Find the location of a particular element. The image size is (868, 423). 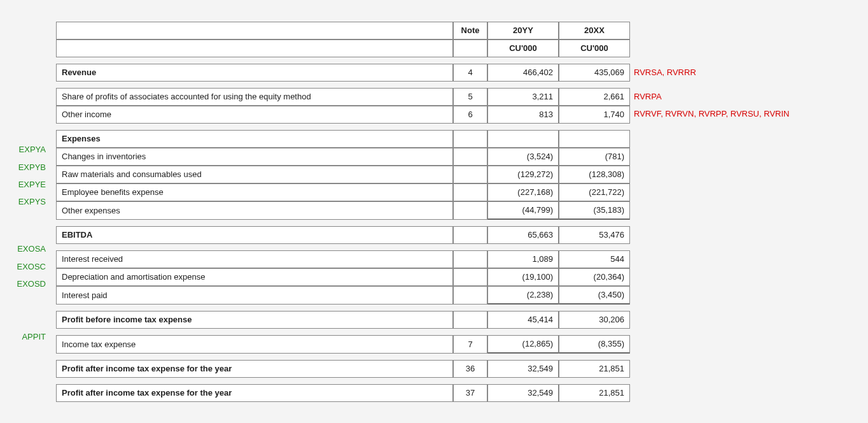

val-pat2-y: 32,549 is located at coordinates (523, 393).